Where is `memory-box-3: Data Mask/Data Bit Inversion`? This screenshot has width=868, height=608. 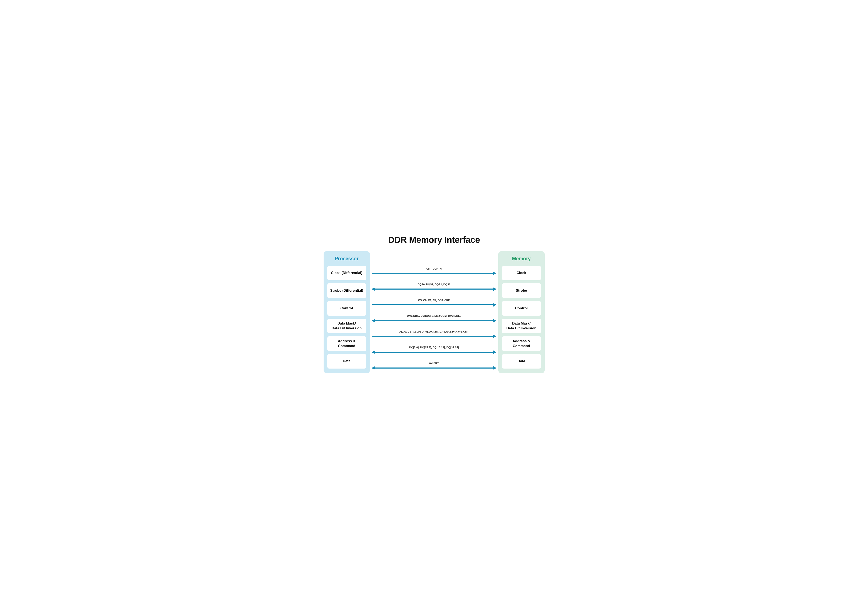
memory-box-3: Data Mask/Data Bit Inversion is located at coordinates (522, 326).